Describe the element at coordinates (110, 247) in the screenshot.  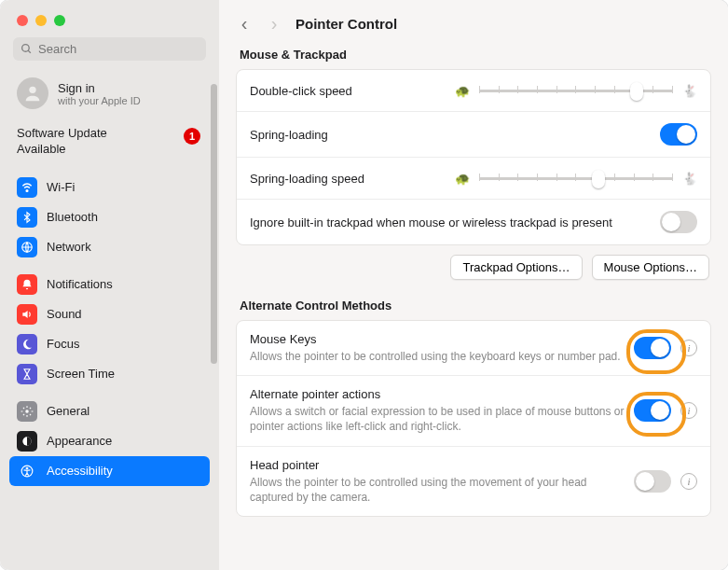
I see `sidebar-item-network: Network` at that location.